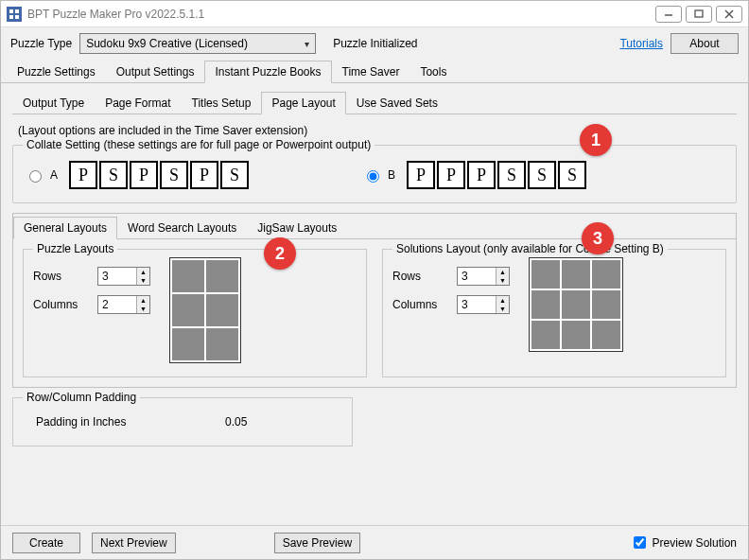 The width and height of the screenshot is (749, 560). I want to click on sub-tab-use-saved-sets: Use Saved Sets, so click(397, 103).